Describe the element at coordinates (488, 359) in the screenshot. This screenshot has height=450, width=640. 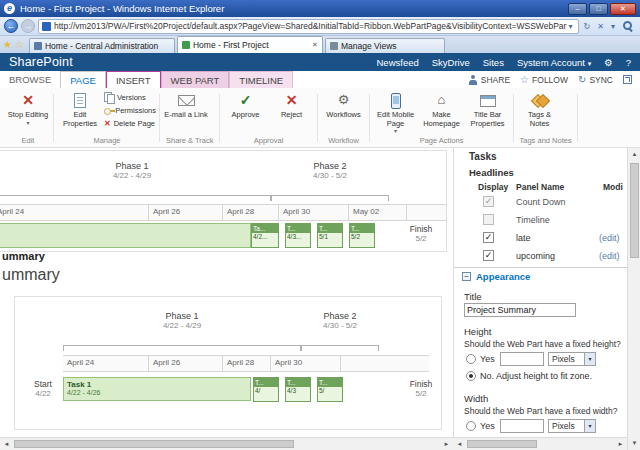
I see `height-yes-label: Yes` at that location.